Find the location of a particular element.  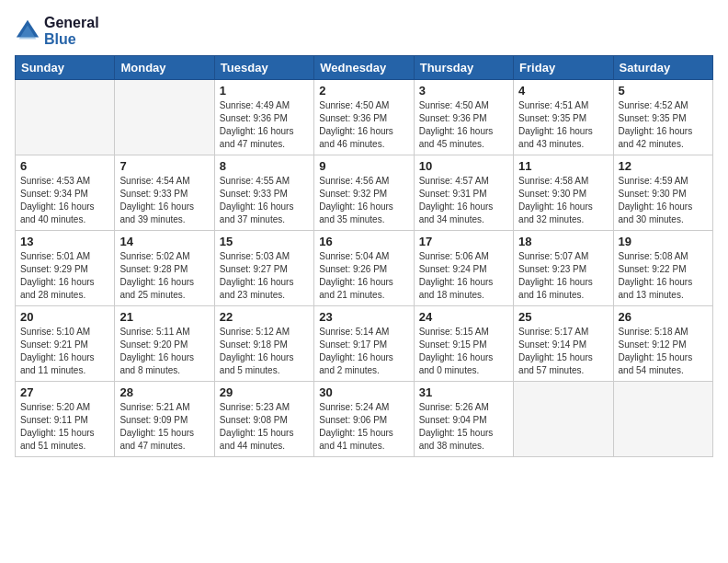

day-info: Sunrise: 4:56 AM Sunset: 9:32 PM Dayligh… is located at coordinates (364, 201).